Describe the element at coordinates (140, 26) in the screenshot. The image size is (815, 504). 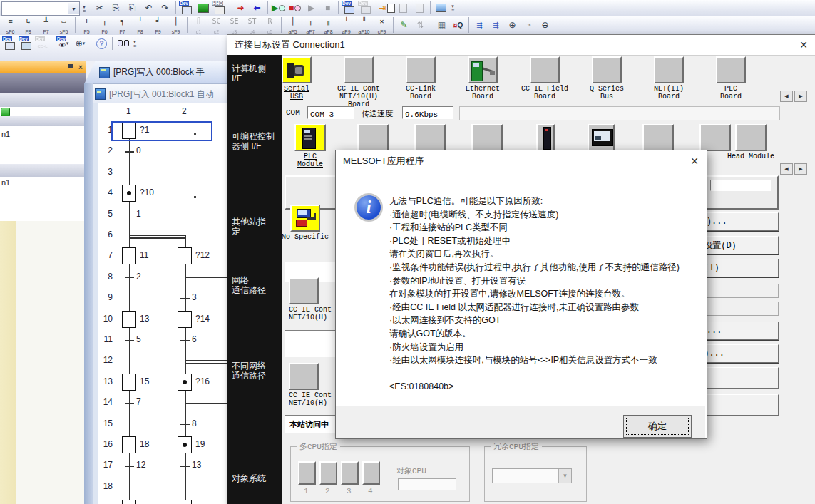
I see `sfc-tool-F8-icon: ┘F8` at that location.